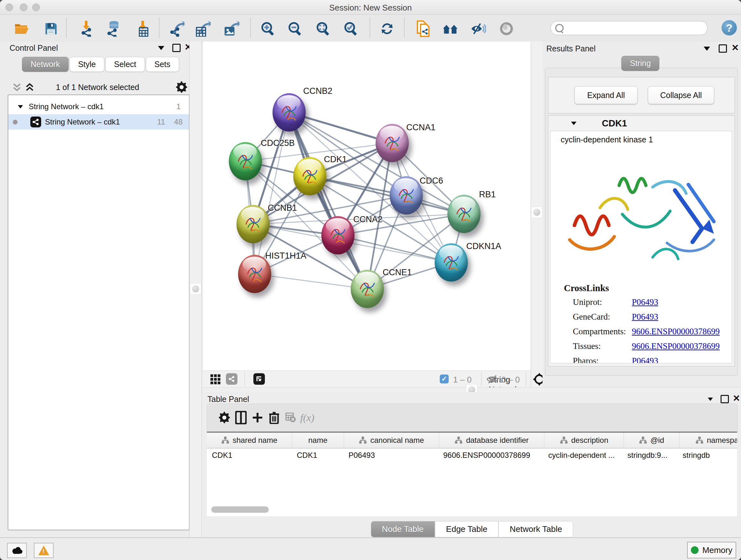 This screenshot has height=560, width=741. What do you see at coordinates (649, 348) in the screenshot?
I see `crosslink-row: Tissues:9606.ENSP00000378699` at bounding box center [649, 348].